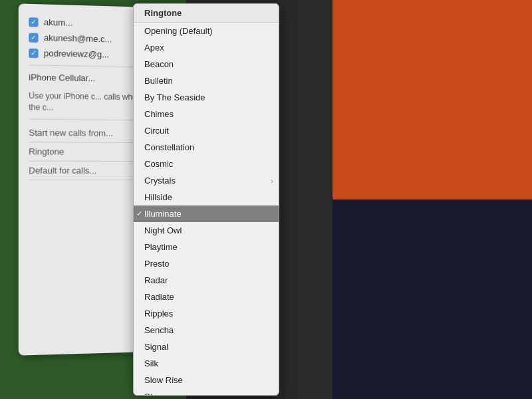  Describe the element at coordinates (59, 23) in the screenshot. I see `account-label-1: akum...` at that location.